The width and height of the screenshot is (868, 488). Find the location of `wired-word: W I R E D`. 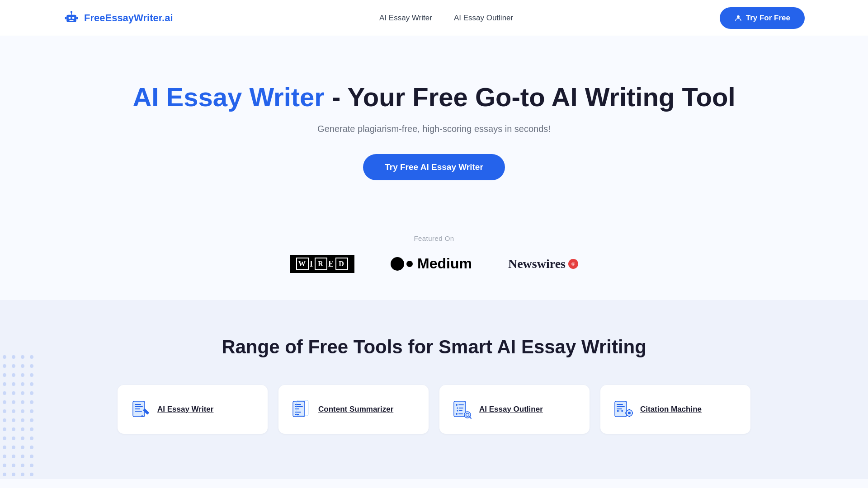

wired-word: W I R E D is located at coordinates (322, 264).